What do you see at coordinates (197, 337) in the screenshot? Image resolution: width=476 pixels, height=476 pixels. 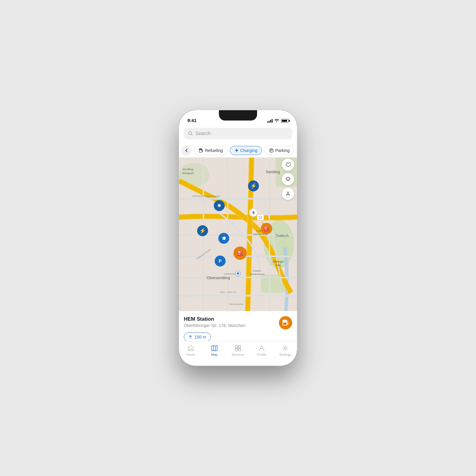 I see `distance-button: 150 m` at bounding box center [197, 337].